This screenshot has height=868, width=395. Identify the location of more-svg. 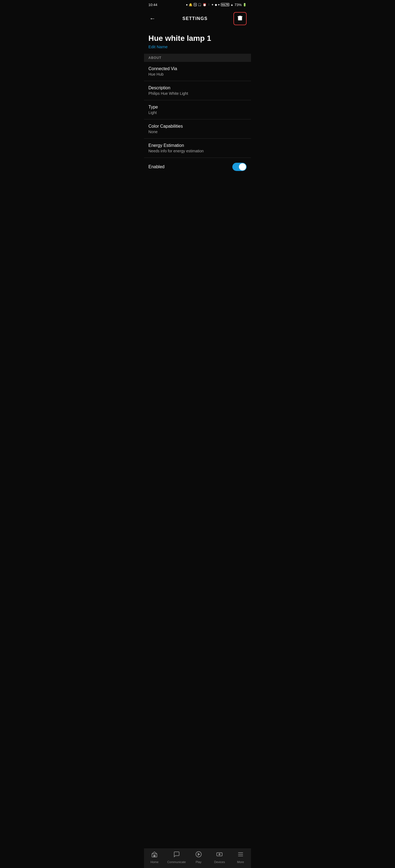
(241, 855).